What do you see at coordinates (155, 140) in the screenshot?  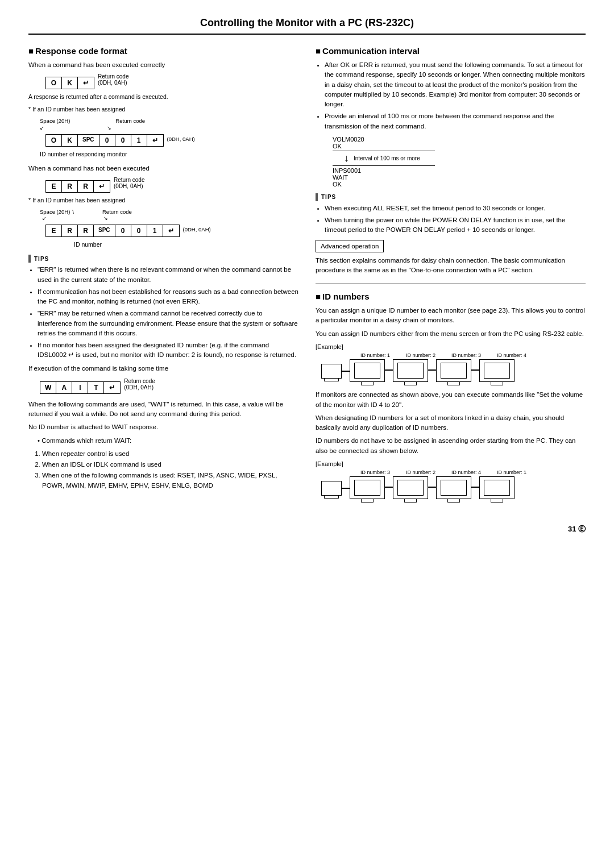 I see `ok-spc-enter: ↵` at bounding box center [155, 140].